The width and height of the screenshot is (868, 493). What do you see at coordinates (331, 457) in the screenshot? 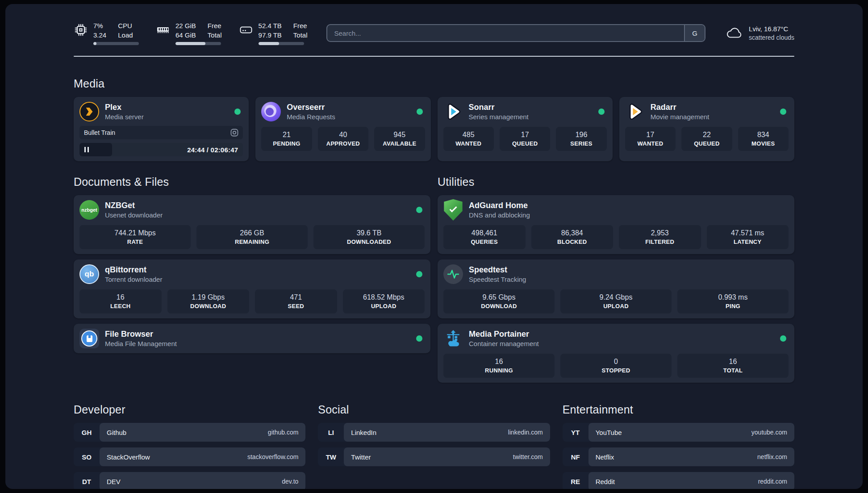
I see `bookmark-abbr: TW` at bounding box center [331, 457].